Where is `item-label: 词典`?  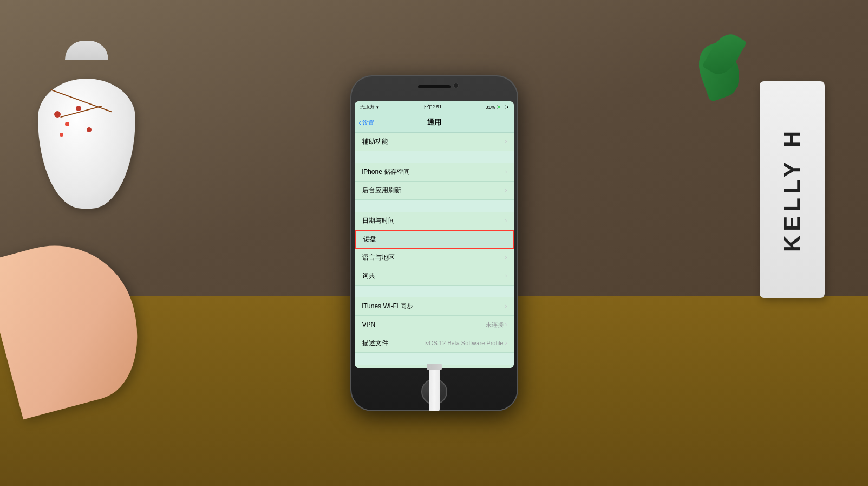
item-label: 词典 is located at coordinates (369, 276).